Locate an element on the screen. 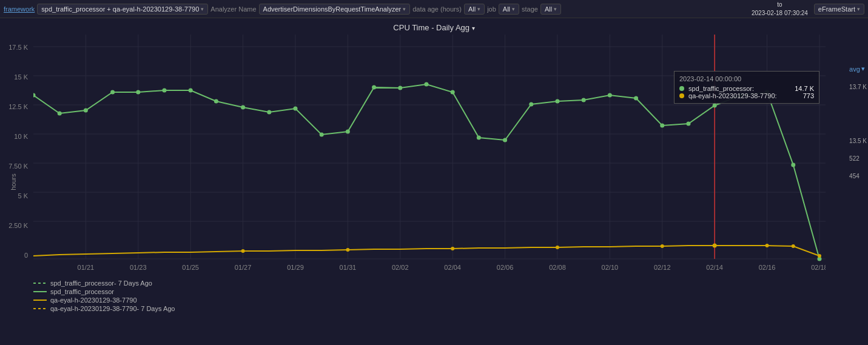 This screenshot has height=345, width=868. y-tick-15k: 15 K is located at coordinates (15, 77).